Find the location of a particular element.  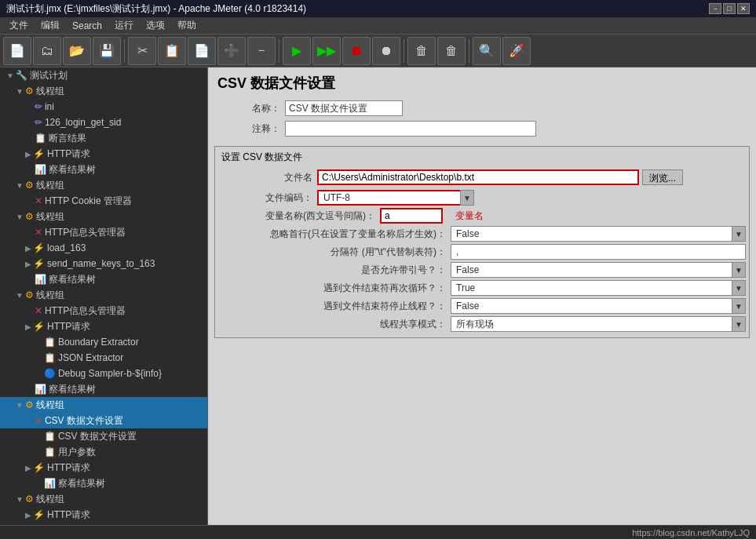

sidebar-item-thread-group-3: ▼ ⚙ 线程组 is located at coordinates (104, 217).